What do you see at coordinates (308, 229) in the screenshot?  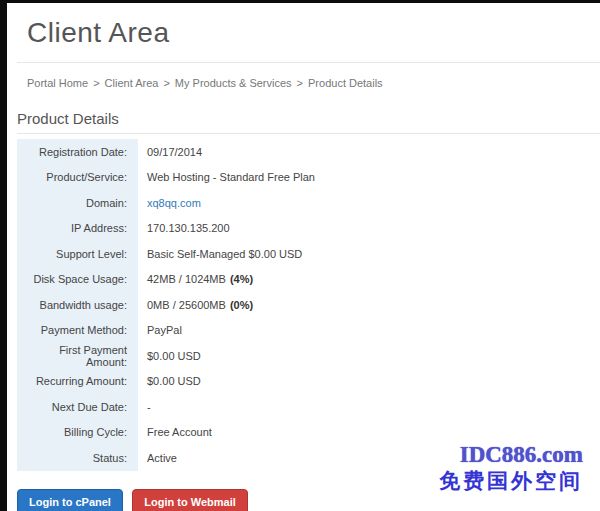 I see `table-row-ip-address: IP Address: 170.130.135.200` at bounding box center [308, 229].